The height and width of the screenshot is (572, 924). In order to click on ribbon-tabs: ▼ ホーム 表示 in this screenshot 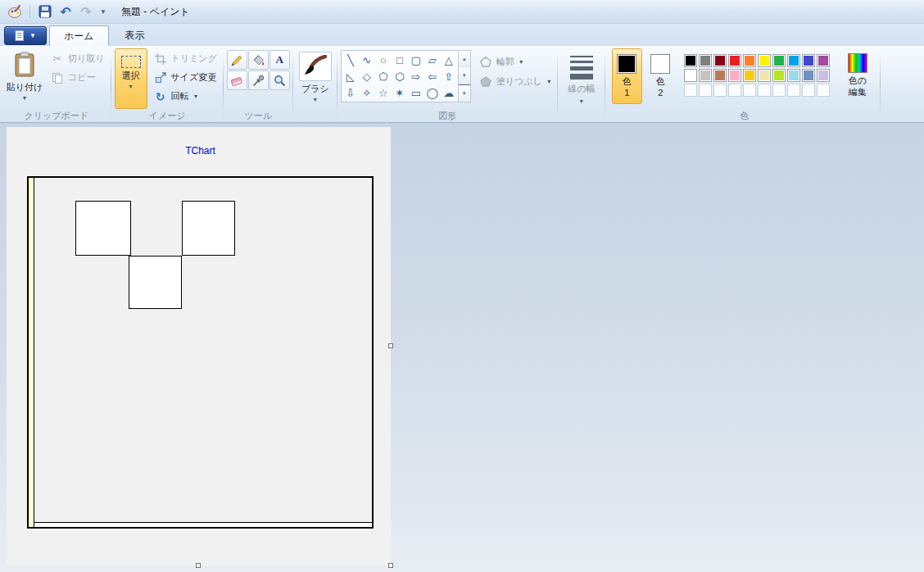, I will do `click(462, 34)`.